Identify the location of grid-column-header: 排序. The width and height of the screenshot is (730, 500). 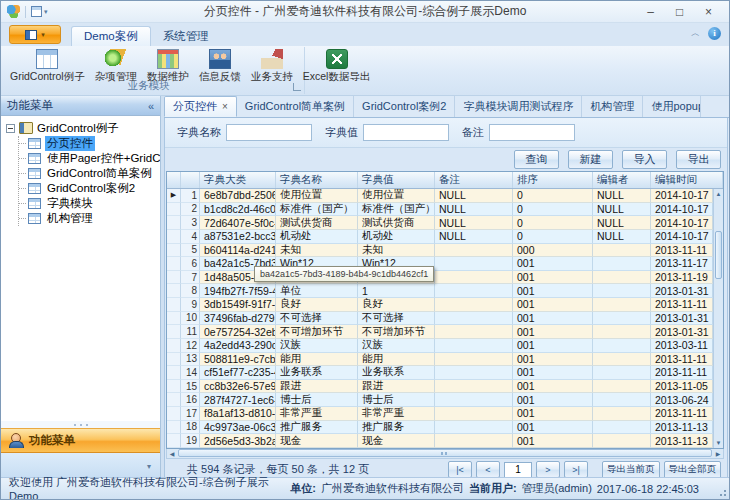
(553, 180).